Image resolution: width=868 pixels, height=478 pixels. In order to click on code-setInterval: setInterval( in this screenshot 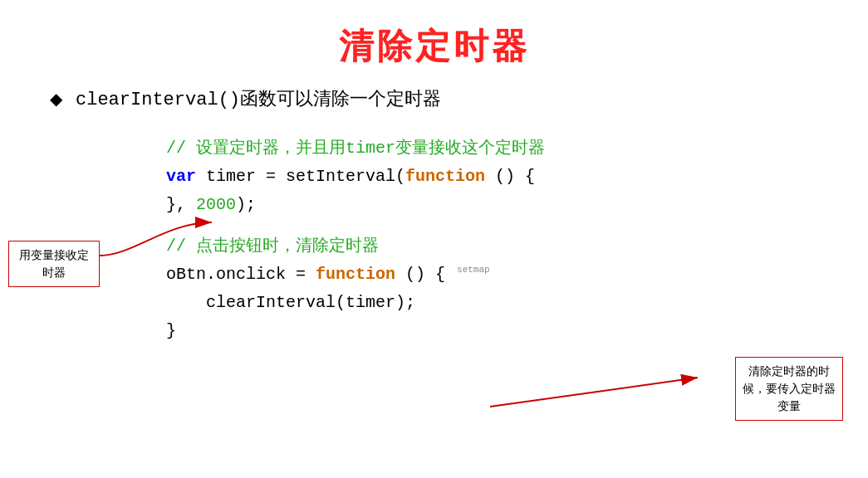, I will do `click(346, 176)`.